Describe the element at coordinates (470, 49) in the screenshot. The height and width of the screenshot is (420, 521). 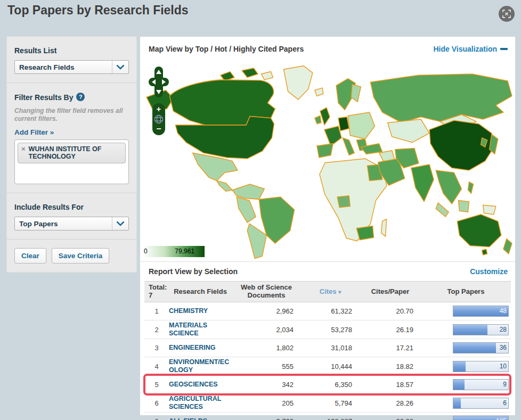
I see `hide-visualization-link: Hide Visualization` at that location.